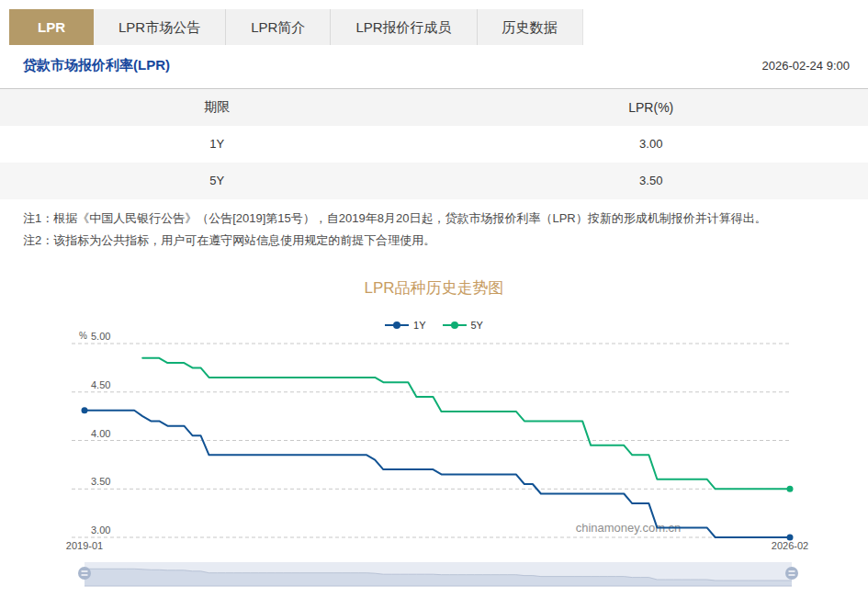  I want to click on table-row: 1Y 3.00, so click(434, 144).